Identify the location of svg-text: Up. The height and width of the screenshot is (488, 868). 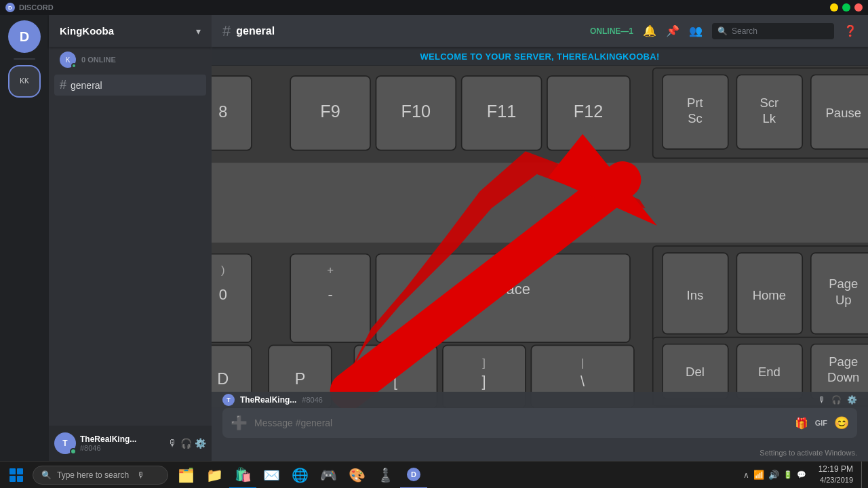
(844, 300).